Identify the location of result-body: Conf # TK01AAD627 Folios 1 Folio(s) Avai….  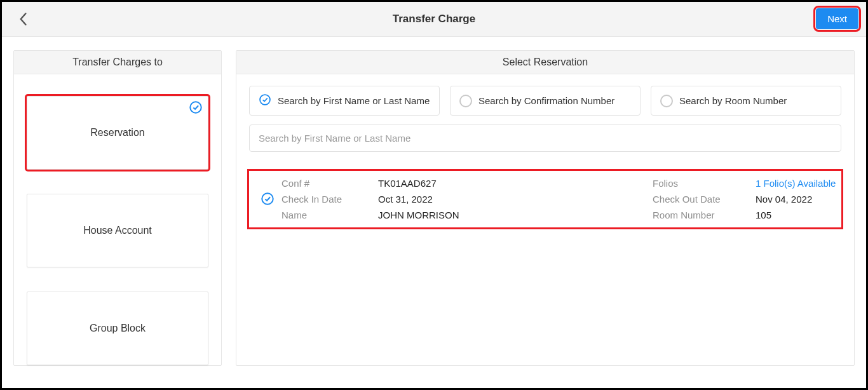
(559, 199).